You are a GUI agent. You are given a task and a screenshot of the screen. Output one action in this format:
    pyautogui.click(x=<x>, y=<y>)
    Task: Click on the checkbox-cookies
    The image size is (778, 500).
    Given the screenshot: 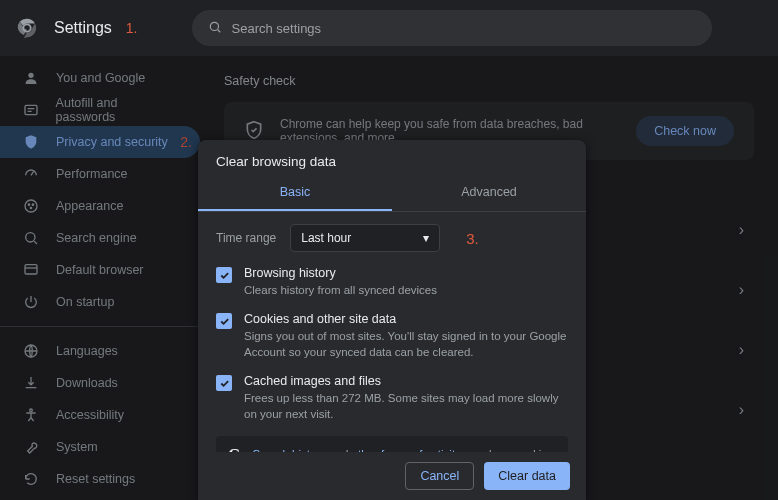 What is the action you would take?
    pyautogui.click(x=224, y=321)
    